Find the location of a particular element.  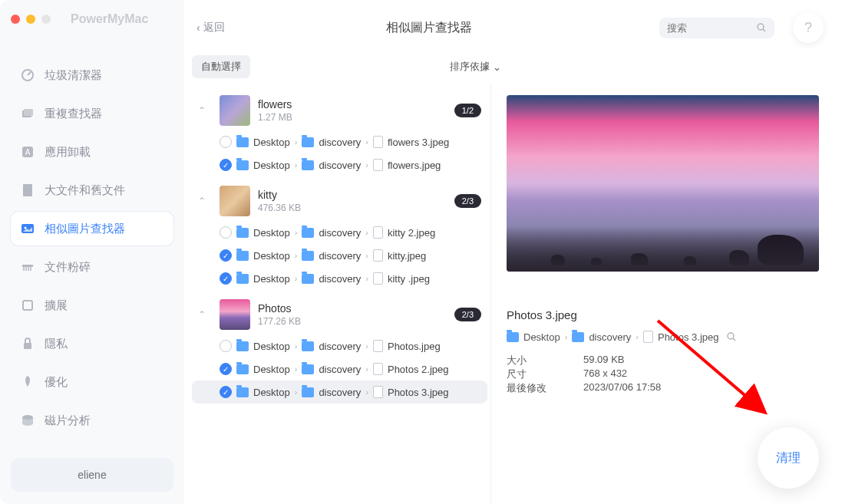

group-header: ⌃ flowers 1.27 MB 1/2 is located at coordinates (339, 110).